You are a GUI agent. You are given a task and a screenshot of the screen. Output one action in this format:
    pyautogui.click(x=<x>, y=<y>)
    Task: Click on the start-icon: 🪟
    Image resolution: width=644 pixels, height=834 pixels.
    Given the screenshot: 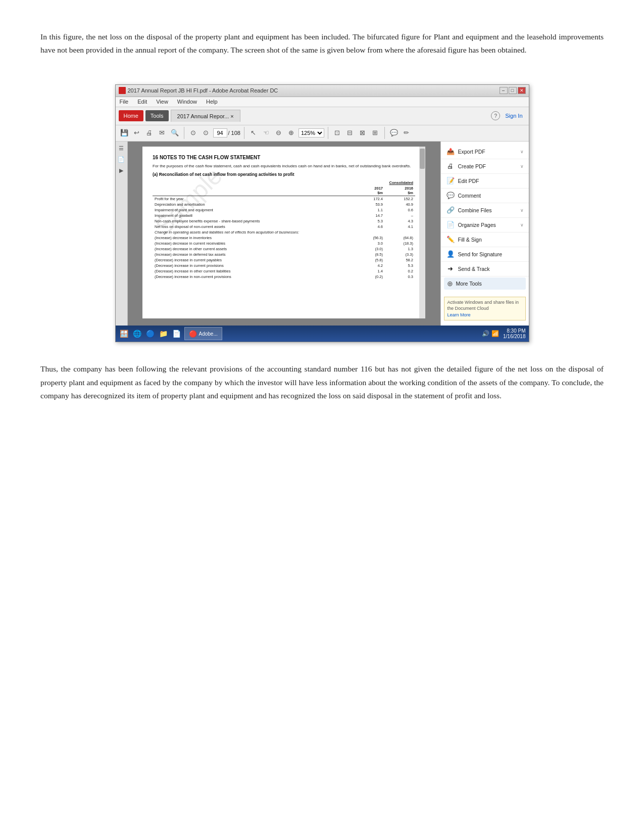 What is the action you would take?
    pyautogui.click(x=124, y=334)
    